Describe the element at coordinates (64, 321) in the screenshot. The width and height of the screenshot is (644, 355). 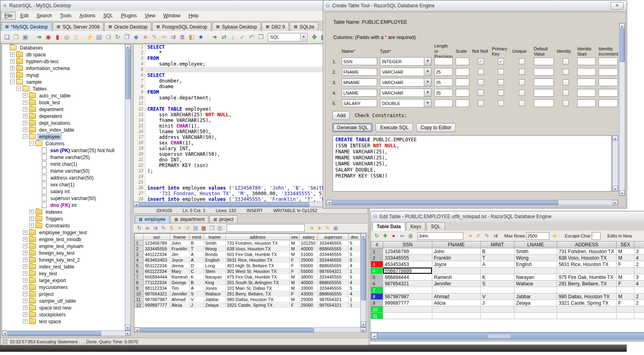
I see `tree-item: +test space` at that location.